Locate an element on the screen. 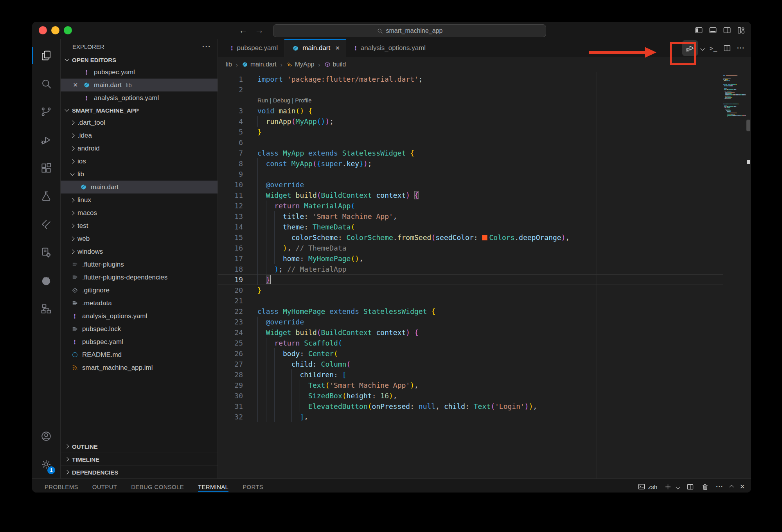 The width and height of the screenshot is (782, 532). activity-run-debug is located at coordinates (46, 140).